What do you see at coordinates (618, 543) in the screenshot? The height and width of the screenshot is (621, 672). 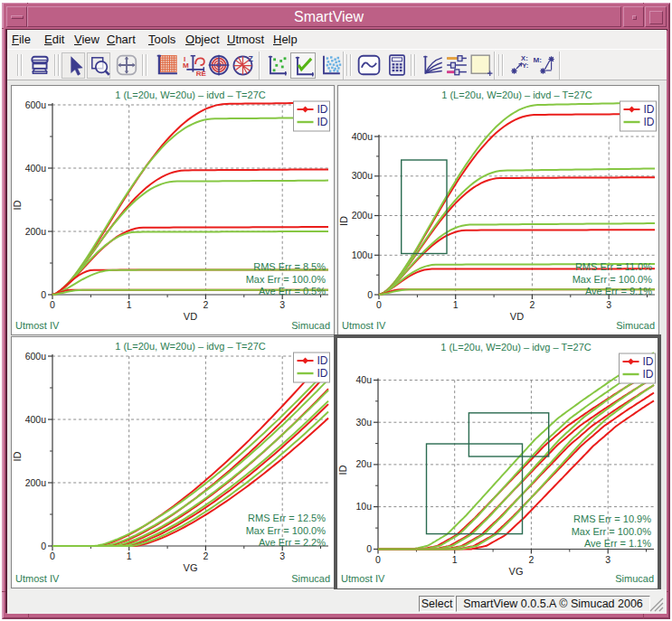 I see `svg-text: Ave Err = 1.1%` at bounding box center [618, 543].